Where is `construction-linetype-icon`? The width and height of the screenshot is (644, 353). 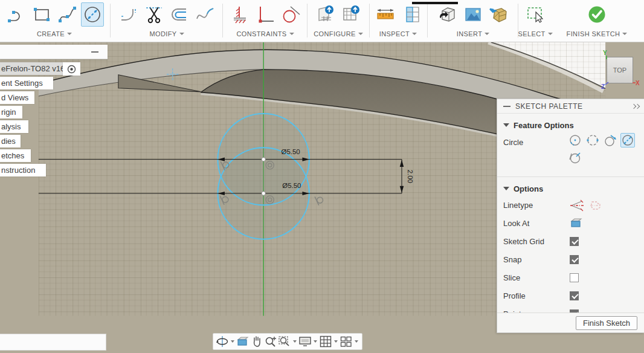 construction-linetype-icon is located at coordinates (577, 206).